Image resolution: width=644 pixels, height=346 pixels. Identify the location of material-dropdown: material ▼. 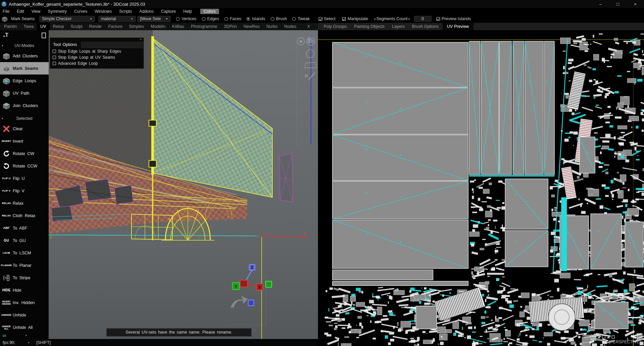
(117, 19).